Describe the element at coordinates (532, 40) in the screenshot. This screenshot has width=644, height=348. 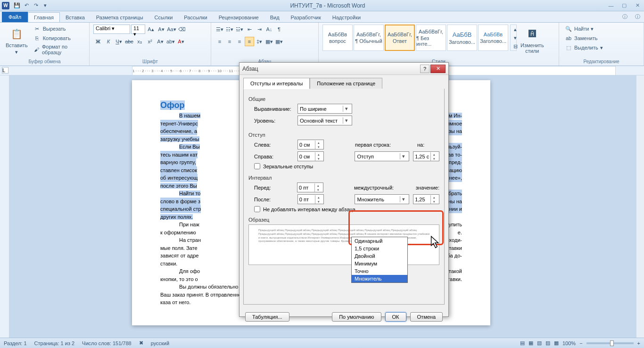
I see `change-styles-button: 🅰 Изменить стили` at that location.